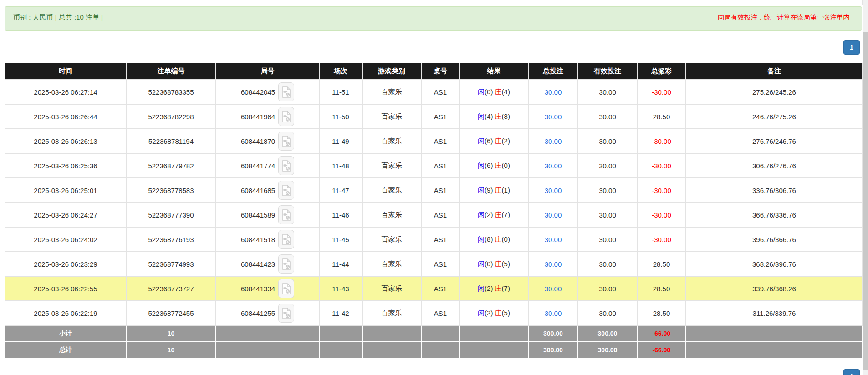 Image resolution: width=868 pixels, height=375 pixels. Describe the element at coordinates (489, 141) in the screenshot. I see `player-score: (6)` at that location.